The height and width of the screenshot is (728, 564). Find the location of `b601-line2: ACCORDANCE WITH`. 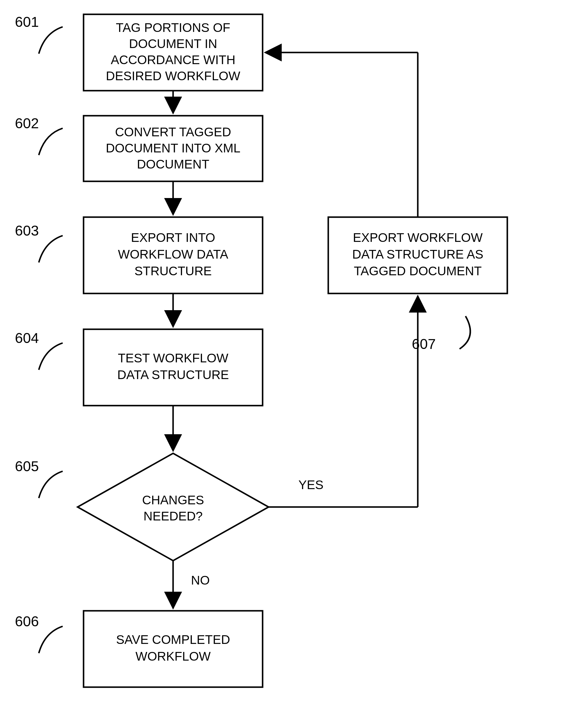

b601-line2: ACCORDANCE WITH is located at coordinates (173, 60).